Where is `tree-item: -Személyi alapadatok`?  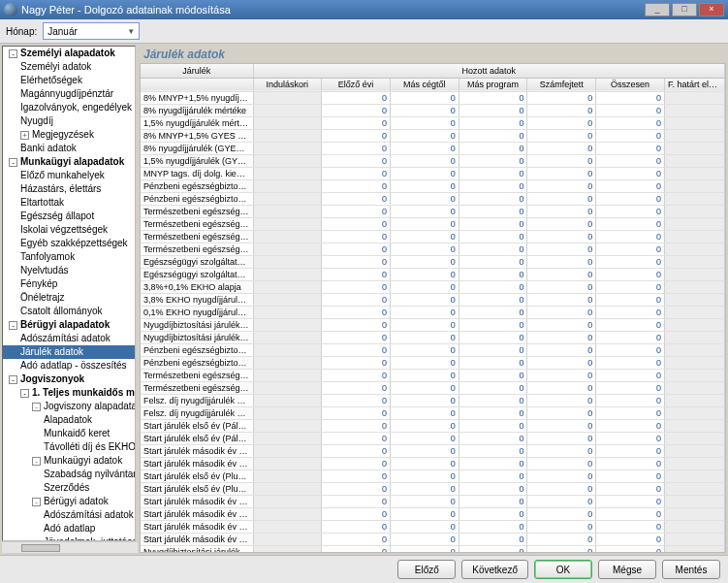
tree-item: -Személyi alapadatok is located at coordinates (69, 53).